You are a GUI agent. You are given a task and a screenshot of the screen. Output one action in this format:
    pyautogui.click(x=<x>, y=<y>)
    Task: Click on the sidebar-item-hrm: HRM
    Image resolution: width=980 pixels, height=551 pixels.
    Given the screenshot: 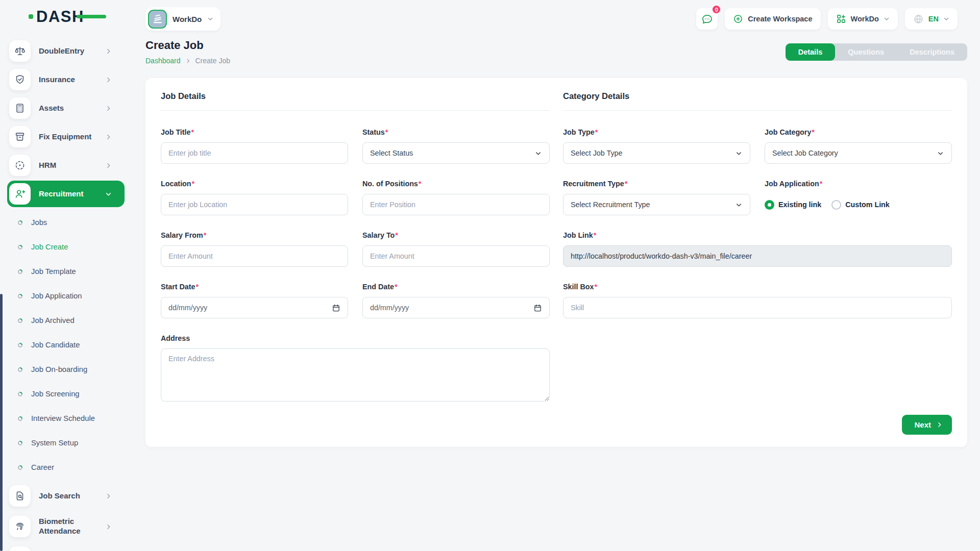 What is the action you would take?
    pyautogui.click(x=66, y=165)
    